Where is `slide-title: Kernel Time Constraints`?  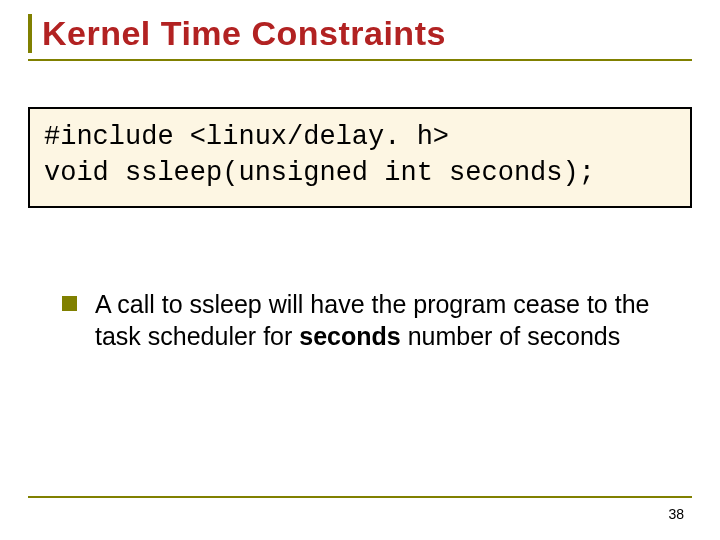 slide-title: Kernel Time Constraints is located at coordinates (367, 34).